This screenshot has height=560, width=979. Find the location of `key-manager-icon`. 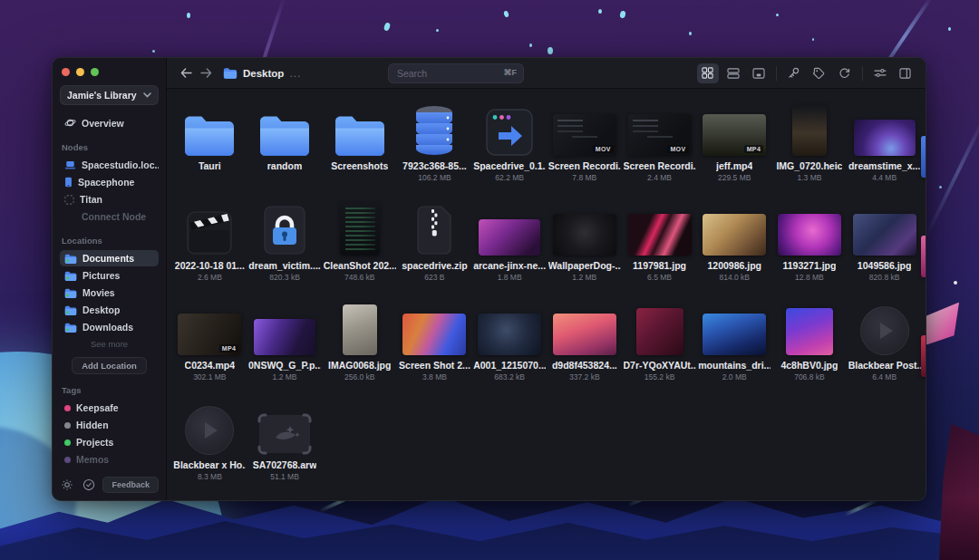

key-manager-icon is located at coordinates (794, 73).